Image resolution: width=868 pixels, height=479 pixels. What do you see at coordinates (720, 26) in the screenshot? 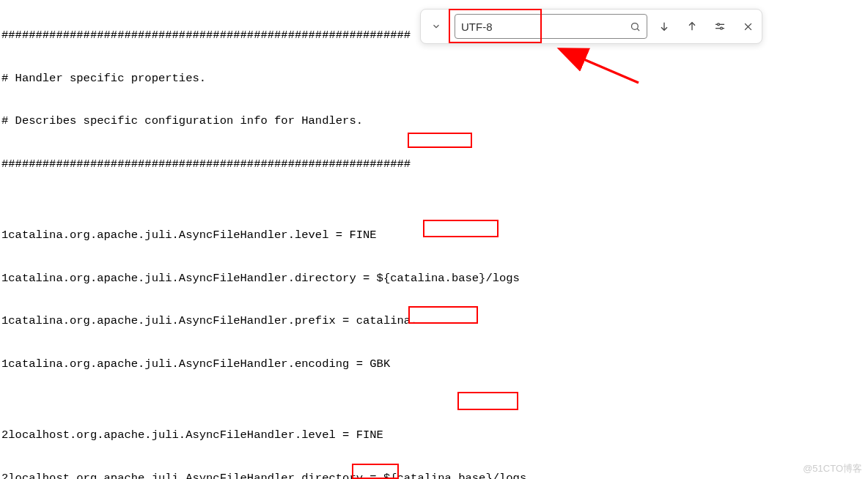
I see `sliders-icon` at bounding box center [720, 26].